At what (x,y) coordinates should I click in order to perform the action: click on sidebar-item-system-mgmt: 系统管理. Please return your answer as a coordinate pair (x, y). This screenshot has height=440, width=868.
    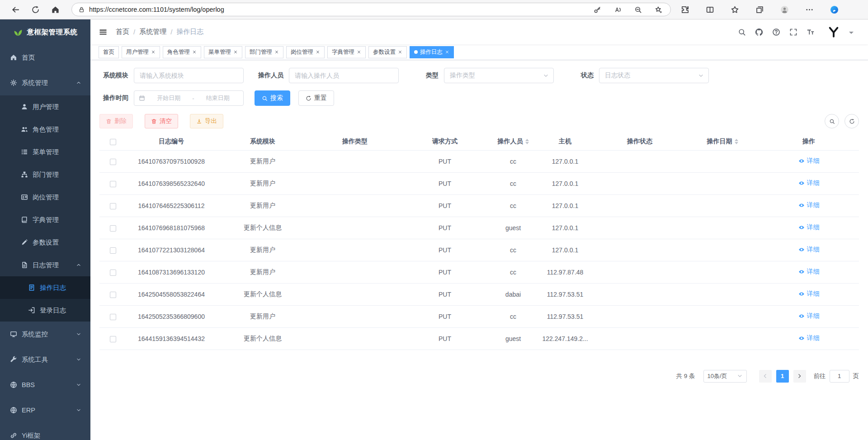
    Looking at the image, I should click on (45, 83).